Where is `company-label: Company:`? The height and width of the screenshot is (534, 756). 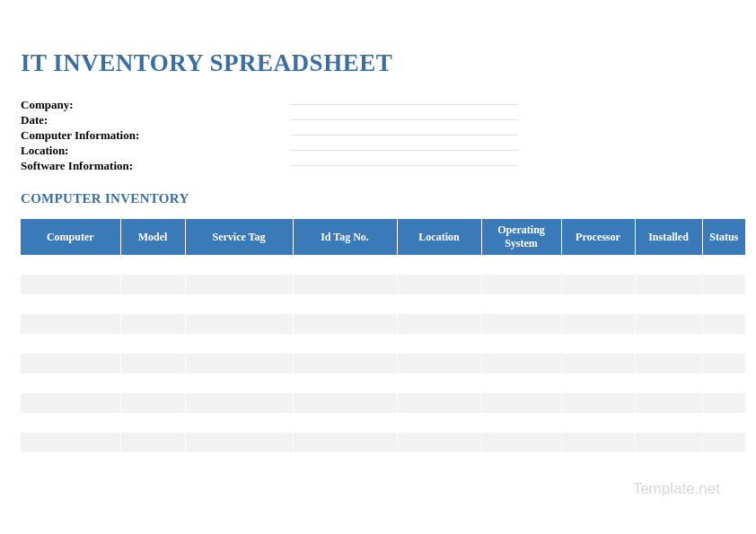
company-label: Company: is located at coordinates (155, 105).